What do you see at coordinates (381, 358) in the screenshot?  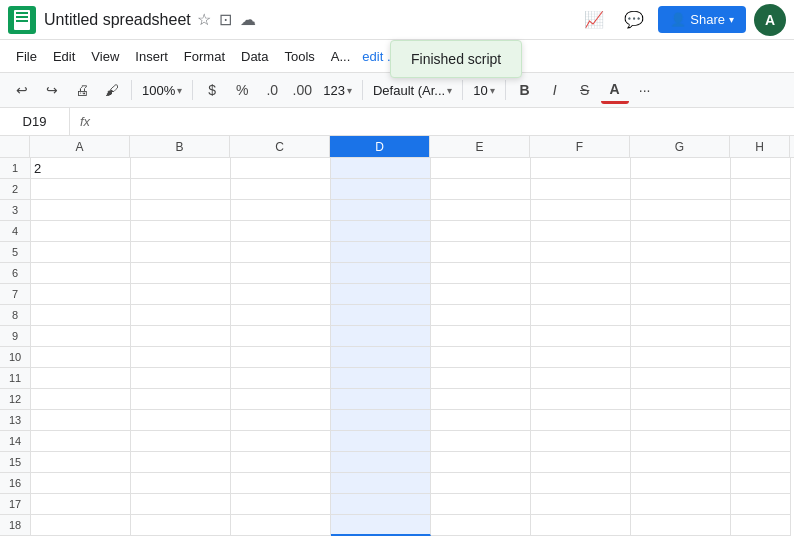 I see `cell-d10` at bounding box center [381, 358].